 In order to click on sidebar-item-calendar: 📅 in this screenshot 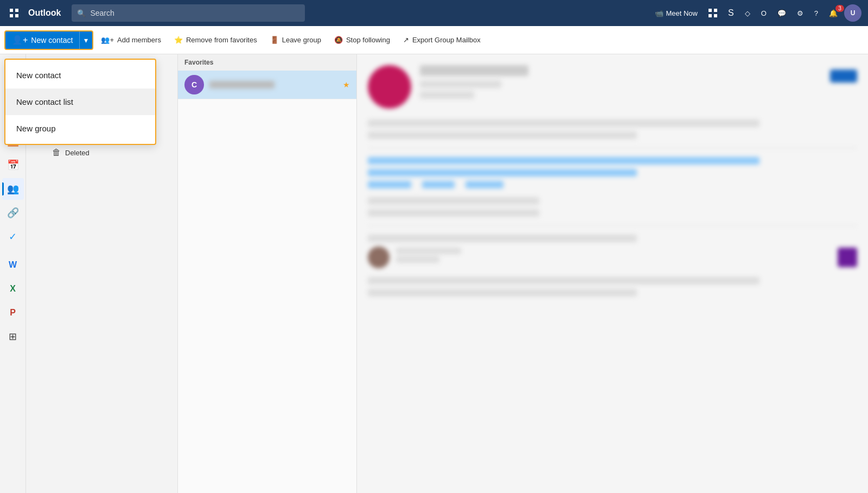, I will do `click(13, 165)`.